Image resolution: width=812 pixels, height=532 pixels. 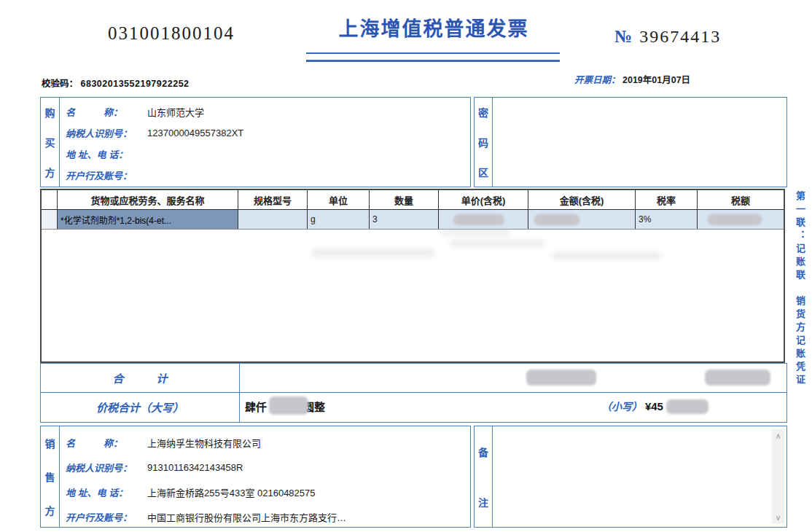 What do you see at coordinates (582, 200) in the screenshot?
I see `col-amount: 金额(含税)` at bounding box center [582, 200].